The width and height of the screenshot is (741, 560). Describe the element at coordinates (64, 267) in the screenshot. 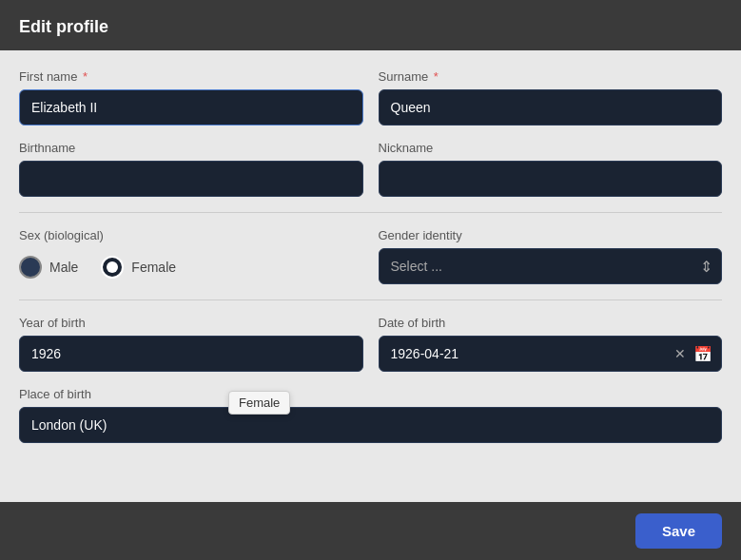

I see `sex-male-label: Male` at that location.